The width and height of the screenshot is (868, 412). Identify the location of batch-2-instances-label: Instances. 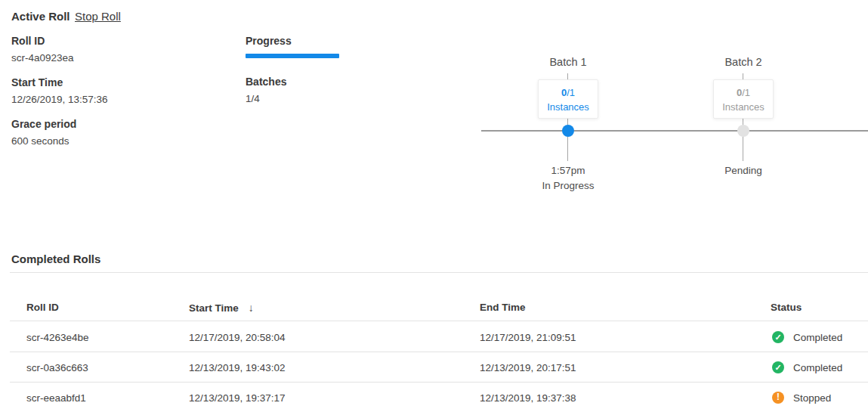
(743, 107).